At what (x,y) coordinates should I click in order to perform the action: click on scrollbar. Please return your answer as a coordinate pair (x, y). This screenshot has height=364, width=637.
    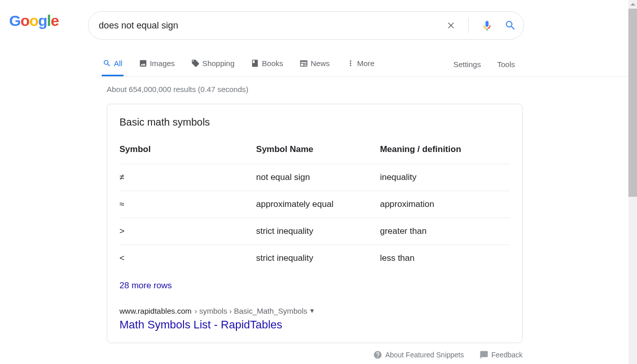
    Looking at the image, I should click on (632, 180).